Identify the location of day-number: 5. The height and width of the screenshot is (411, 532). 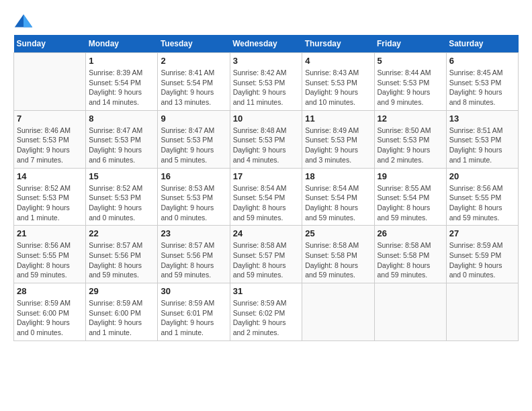
(410, 60).